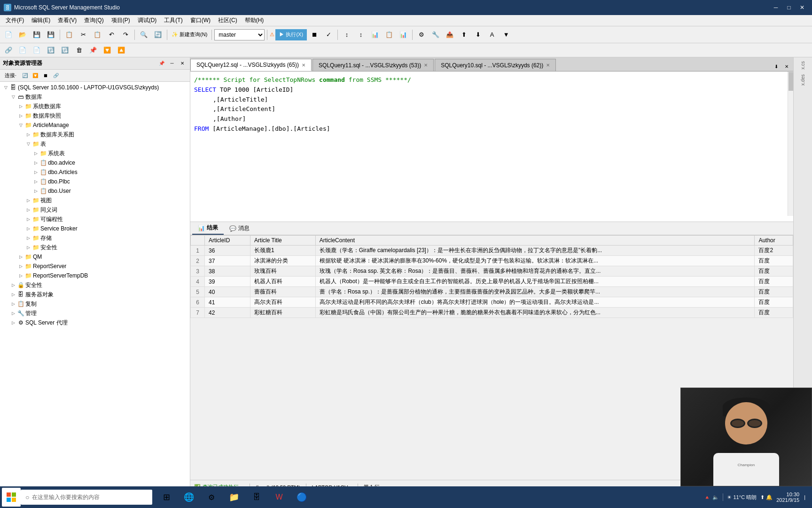  I want to click on maximize-button: □, so click(789, 8).